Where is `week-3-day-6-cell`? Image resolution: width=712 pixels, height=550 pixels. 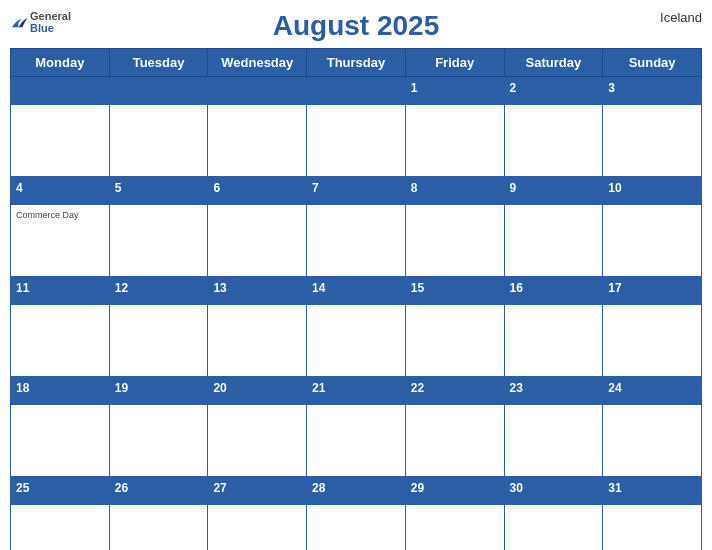
week-3-day-6-cell is located at coordinates (554, 341).